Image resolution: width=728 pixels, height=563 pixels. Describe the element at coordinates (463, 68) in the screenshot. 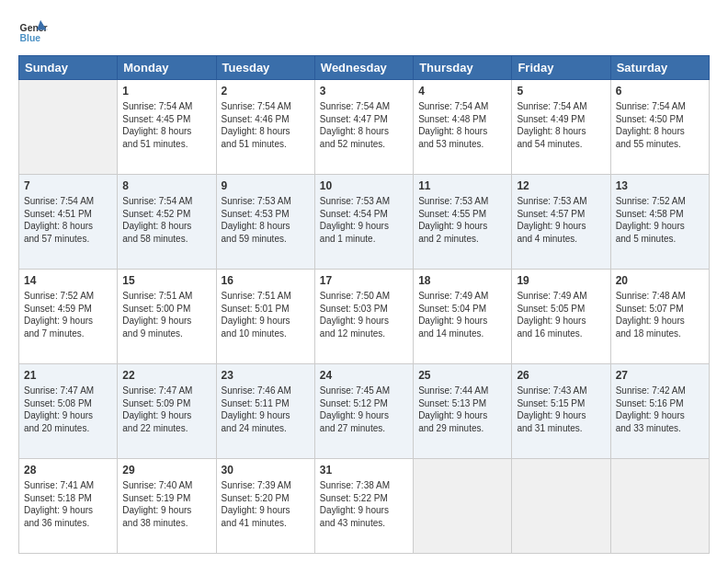

I see `calendar-header-thursday: Thursday` at that location.